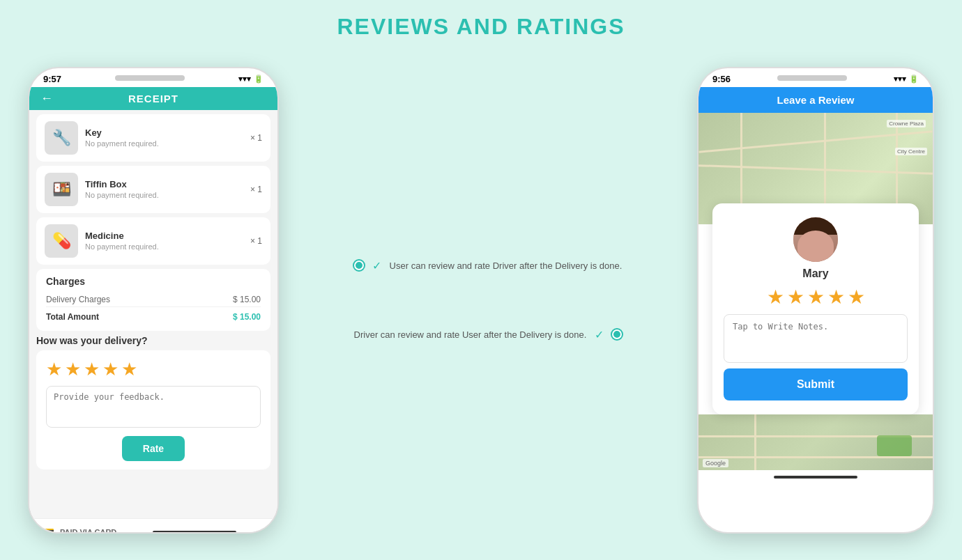  What do you see at coordinates (816, 274) in the screenshot?
I see `driver-name: Mary` at bounding box center [816, 274].